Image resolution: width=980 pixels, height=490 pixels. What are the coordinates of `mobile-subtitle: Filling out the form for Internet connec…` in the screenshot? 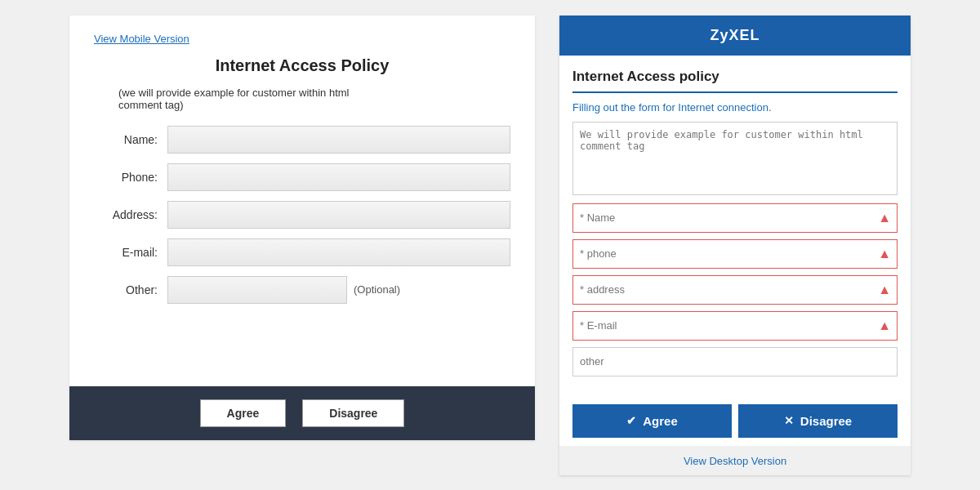 It's located at (735, 108).